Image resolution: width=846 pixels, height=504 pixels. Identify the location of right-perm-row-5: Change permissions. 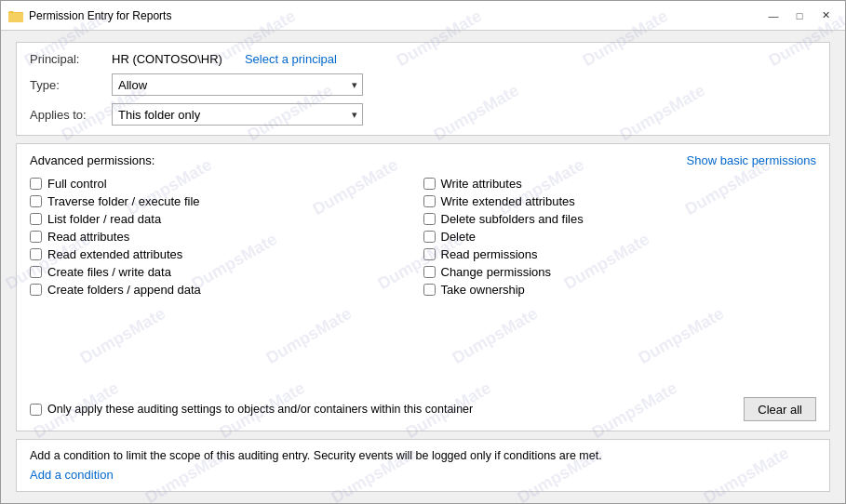
(620, 272).